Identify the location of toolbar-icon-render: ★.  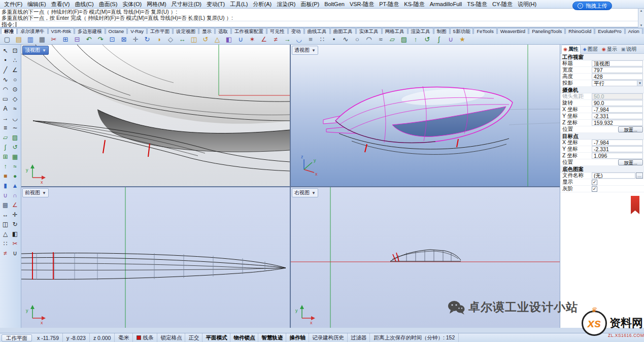
(462, 40).